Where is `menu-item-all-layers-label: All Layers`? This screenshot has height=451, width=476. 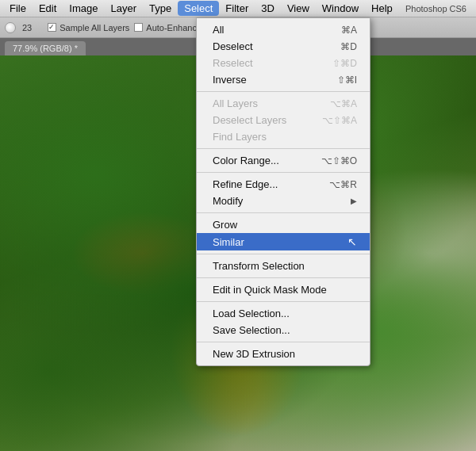
menu-item-all-layers-label: All Layers is located at coordinates (235, 103).